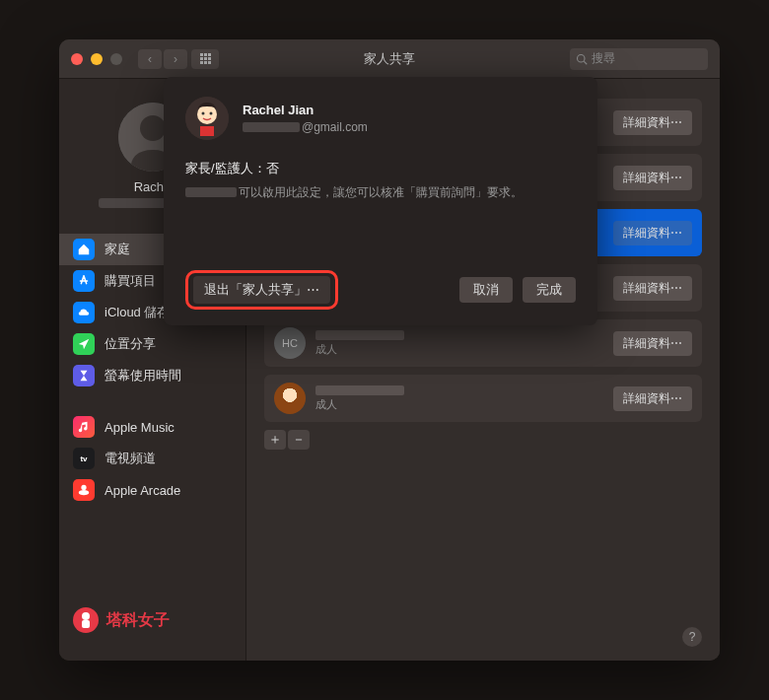  What do you see at coordinates (84, 281) in the screenshot?
I see `appstore-icon` at bounding box center [84, 281].